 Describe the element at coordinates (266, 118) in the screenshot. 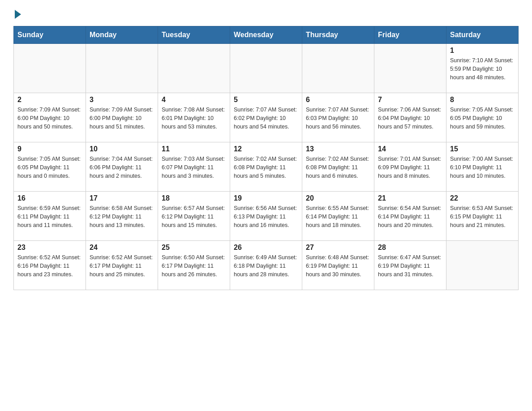

I see `week-row-2: 2Sunrise: 7:09 AM Sunset: 6:00 PM Daylig…` at that location.